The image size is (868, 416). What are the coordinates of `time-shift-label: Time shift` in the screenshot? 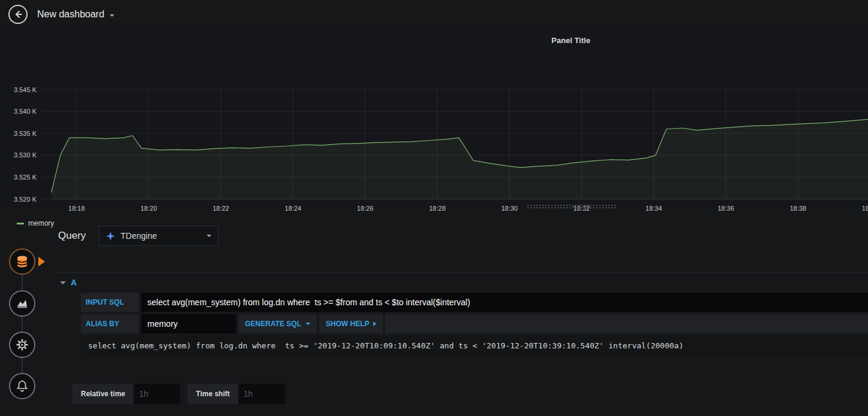 It's located at (213, 394).